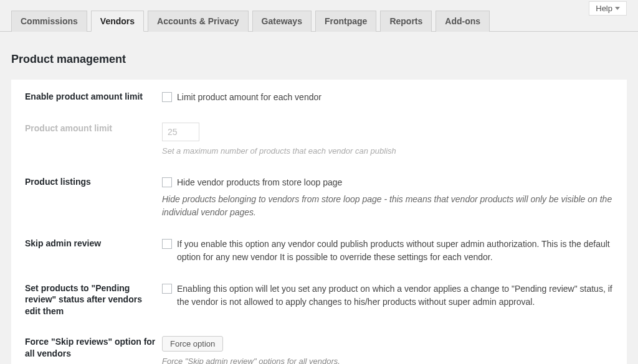 The height and width of the screenshot is (364, 638). What do you see at coordinates (319, 56) in the screenshot?
I see `section-title: Product management` at bounding box center [319, 56].